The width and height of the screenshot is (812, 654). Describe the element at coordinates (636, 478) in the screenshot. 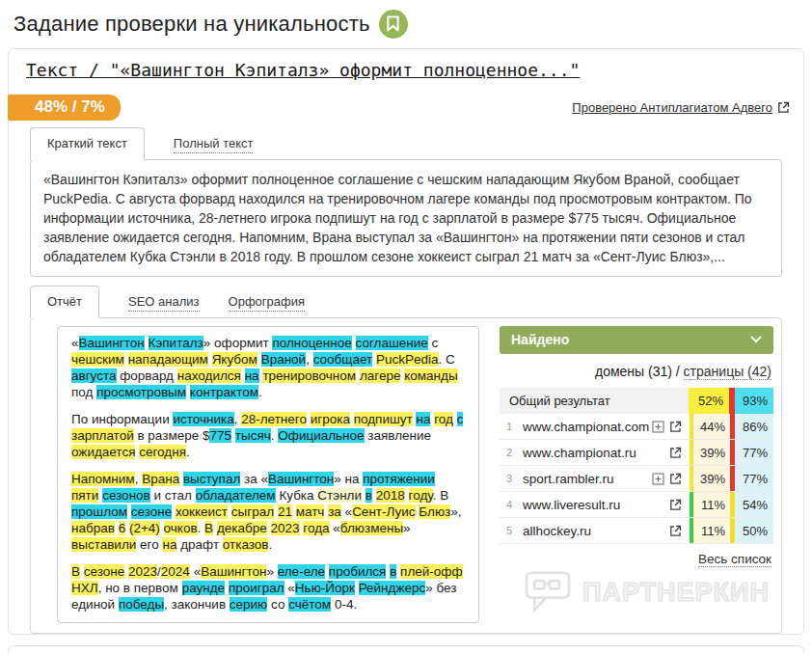

I see `table-row: 3sport.rambler.ru39%77%` at that location.